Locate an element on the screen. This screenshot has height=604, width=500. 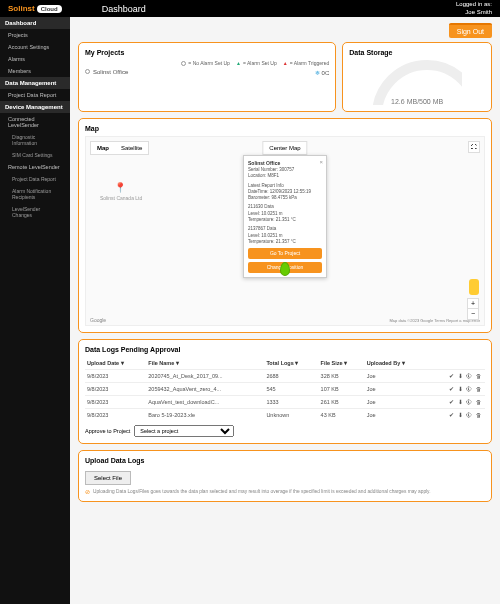
sidebar-sub-alarm: Alarm Notification Recipients is located at coordinates (35, 194).